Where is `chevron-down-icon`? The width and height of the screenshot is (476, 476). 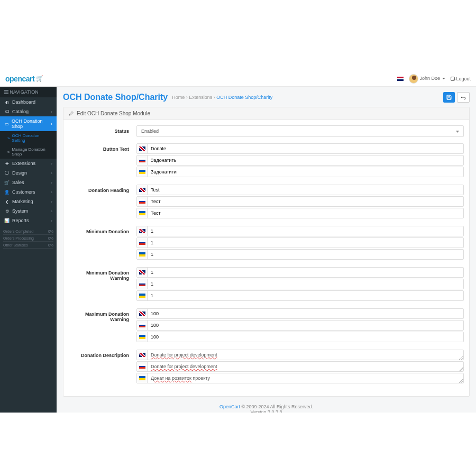 chevron-down-icon is located at coordinates (444, 78).